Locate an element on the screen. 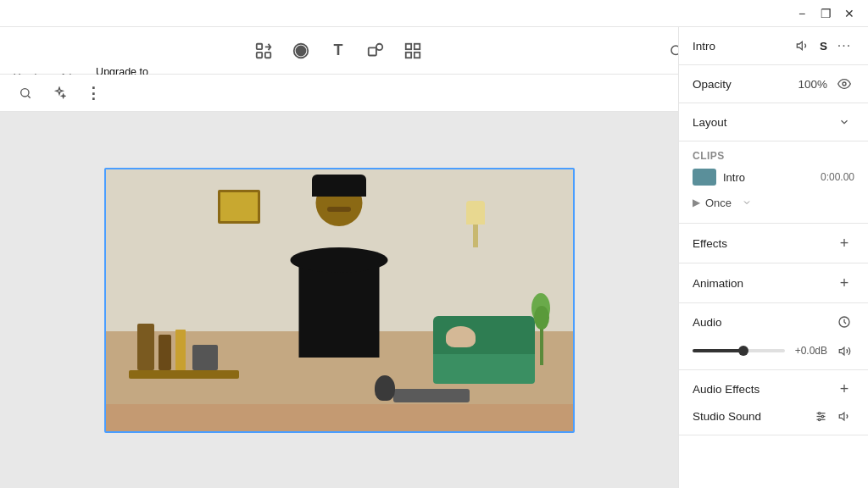  once-row: ▶ Once is located at coordinates (773, 202).